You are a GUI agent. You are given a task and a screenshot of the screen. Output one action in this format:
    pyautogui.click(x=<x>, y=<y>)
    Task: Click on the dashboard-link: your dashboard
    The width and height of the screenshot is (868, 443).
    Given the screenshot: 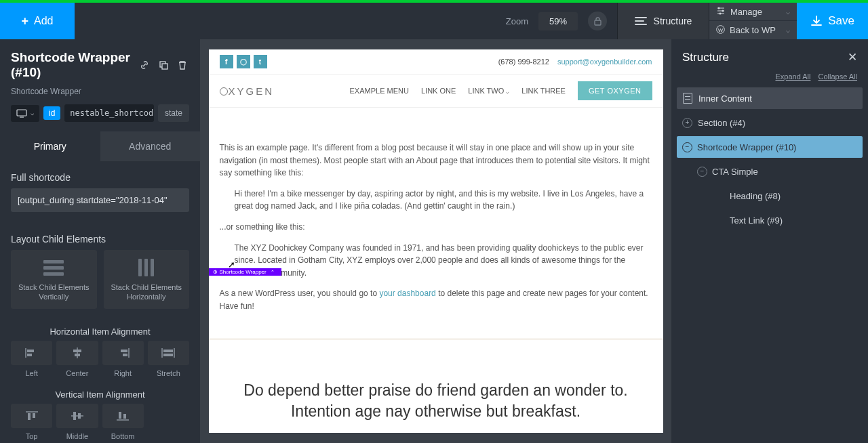 What is the action you would take?
    pyautogui.click(x=407, y=293)
    